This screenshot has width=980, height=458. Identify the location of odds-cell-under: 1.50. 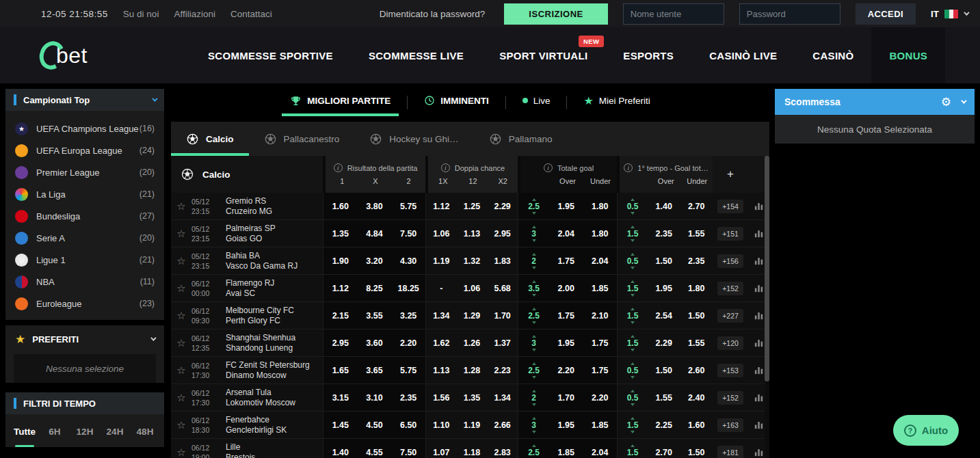
(697, 453).